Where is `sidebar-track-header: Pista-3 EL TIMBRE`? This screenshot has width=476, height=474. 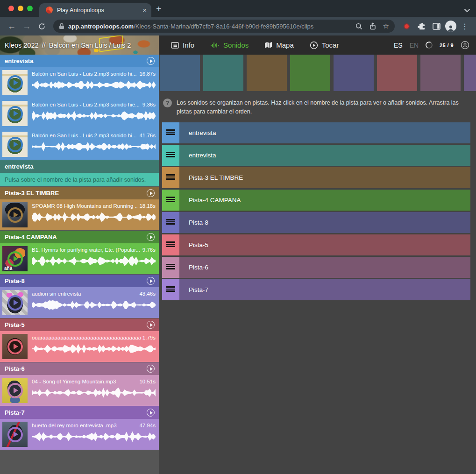 sidebar-track-header: Pista-3 EL TIMBRE is located at coordinates (79, 193).